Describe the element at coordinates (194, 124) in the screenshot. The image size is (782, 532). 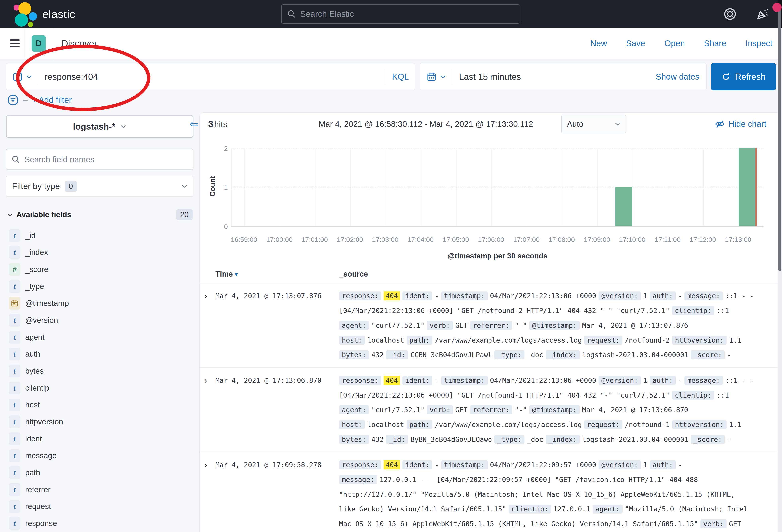
I see `collapse-sidebar-icon: ⇐` at that location.